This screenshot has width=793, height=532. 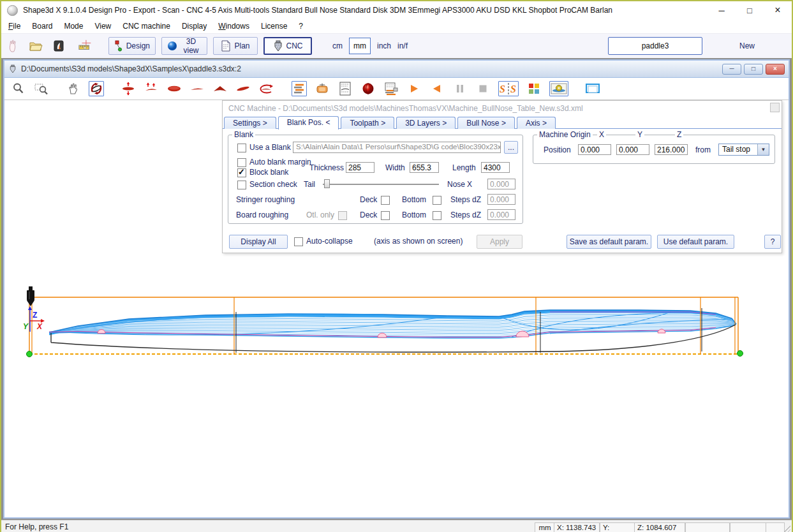 I want to click on dialog-help-button: ?, so click(x=773, y=242).